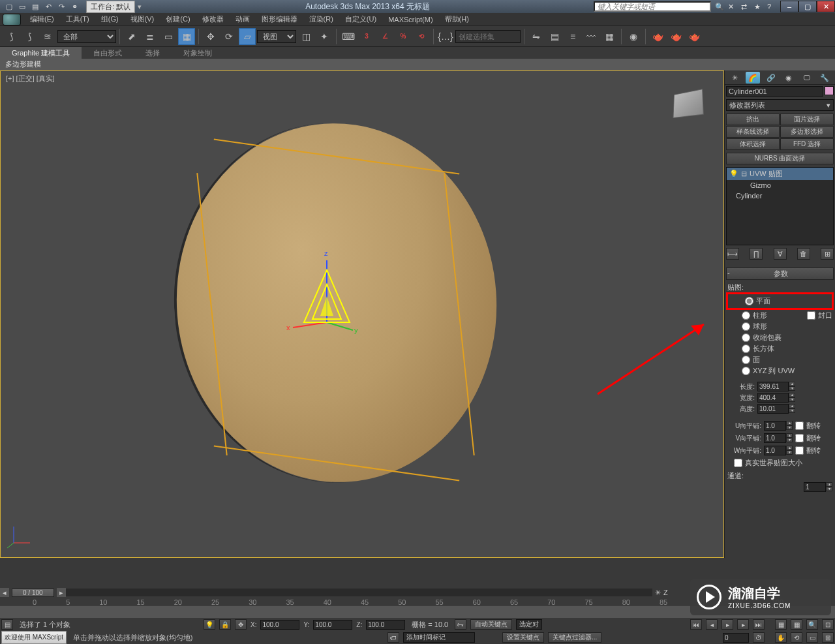 This screenshot has height=644, width=835. Describe the element at coordinates (771, 78) in the screenshot. I see `hierarchy-tab-icon: 🔗` at that location.